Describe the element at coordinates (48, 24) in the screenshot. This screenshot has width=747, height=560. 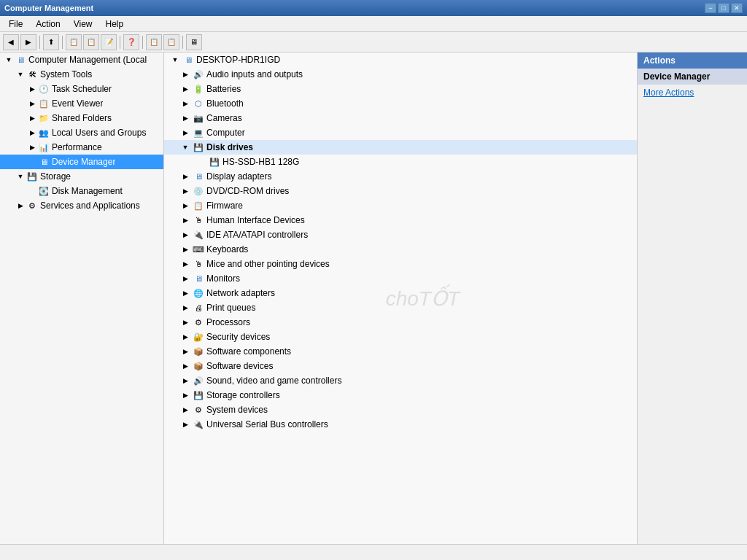
I see `menu-action: Action` at that location.